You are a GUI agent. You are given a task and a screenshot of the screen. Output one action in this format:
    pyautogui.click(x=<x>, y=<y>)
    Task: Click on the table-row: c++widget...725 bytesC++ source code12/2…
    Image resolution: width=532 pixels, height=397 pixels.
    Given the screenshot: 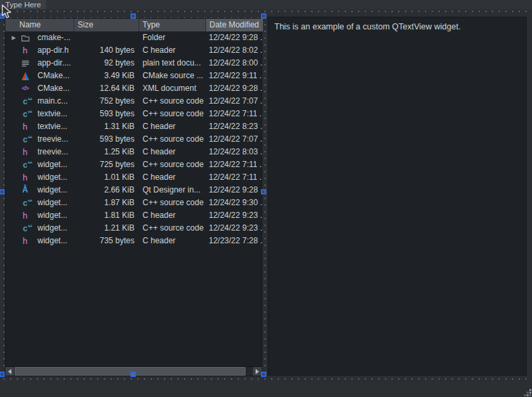 What is the action you would take?
    pyautogui.click(x=134, y=164)
    